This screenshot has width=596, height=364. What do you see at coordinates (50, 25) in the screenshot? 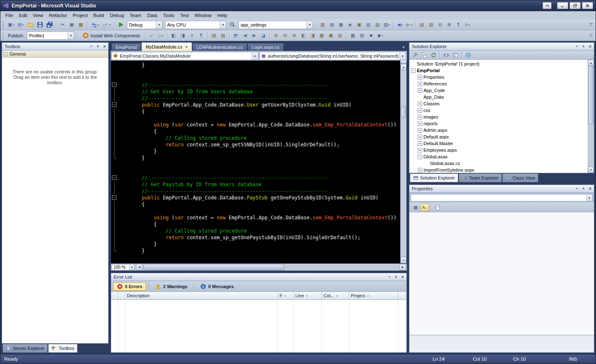
I see `save-all-button` at bounding box center [50, 25].